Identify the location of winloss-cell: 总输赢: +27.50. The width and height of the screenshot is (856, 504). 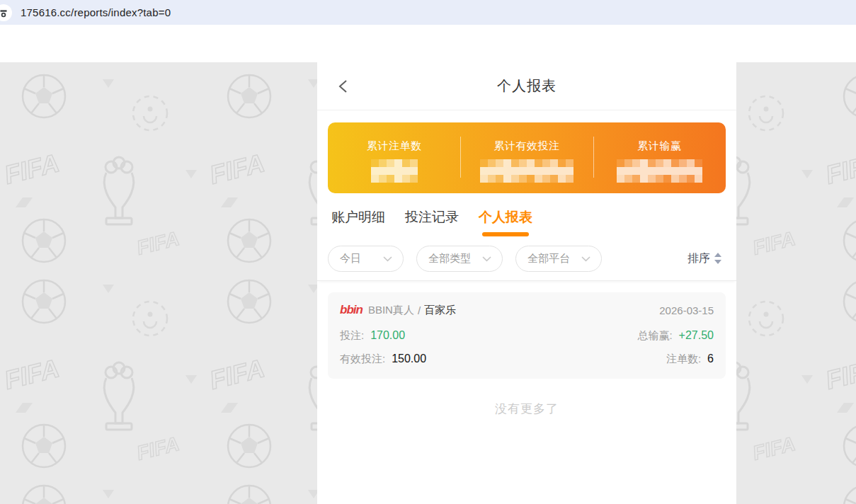
(675, 336).